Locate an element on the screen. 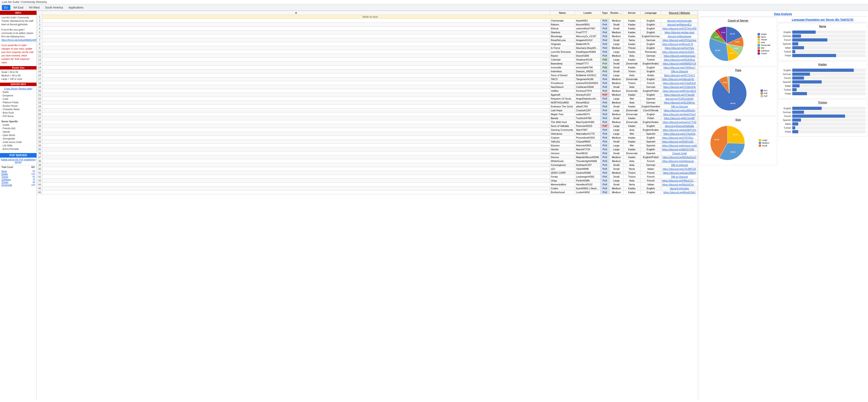 The width and height of the screenshot is (868, 402). cell-discord: https://discord.gg/UYPQSsyRW3 is located at coordinates (679, 138).